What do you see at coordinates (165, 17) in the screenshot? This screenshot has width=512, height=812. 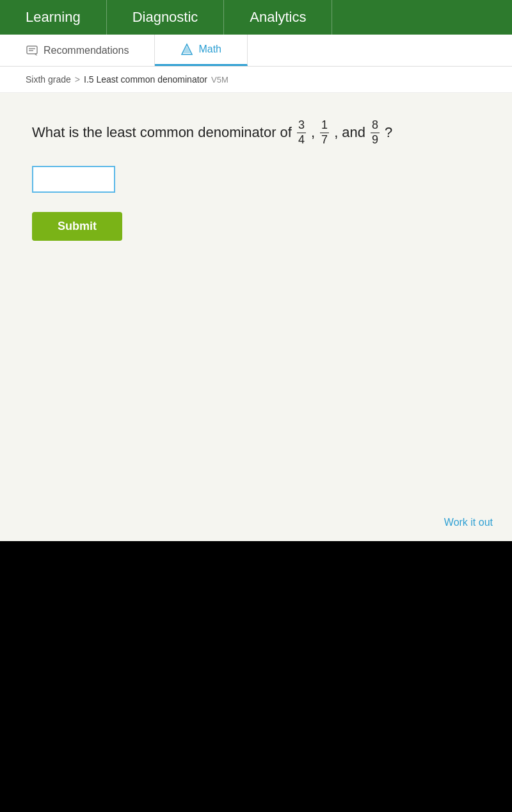 I see `nav-diagnostic-label: Diagnostic` at bounding box center [165, 17].